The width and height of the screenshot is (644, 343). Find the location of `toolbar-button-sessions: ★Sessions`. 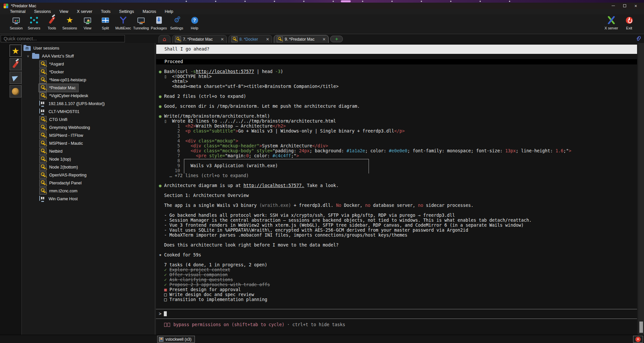

toolbar-button-sessions: ★Sessions is located at coordinates (70, 22).